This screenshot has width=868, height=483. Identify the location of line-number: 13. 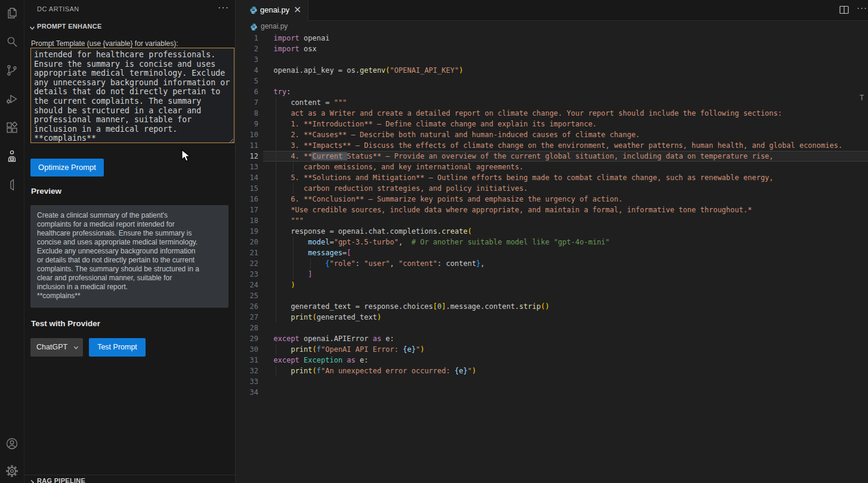
(247, 167).